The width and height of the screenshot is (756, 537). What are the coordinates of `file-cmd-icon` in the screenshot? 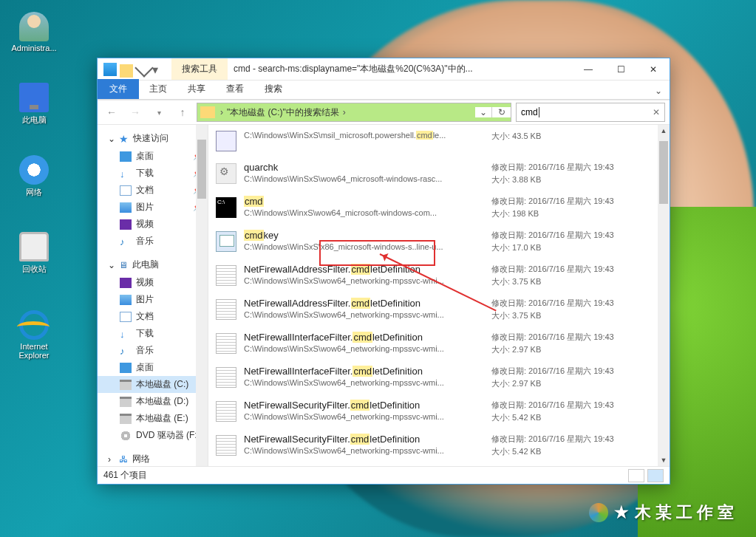 It's located at (226, 208).